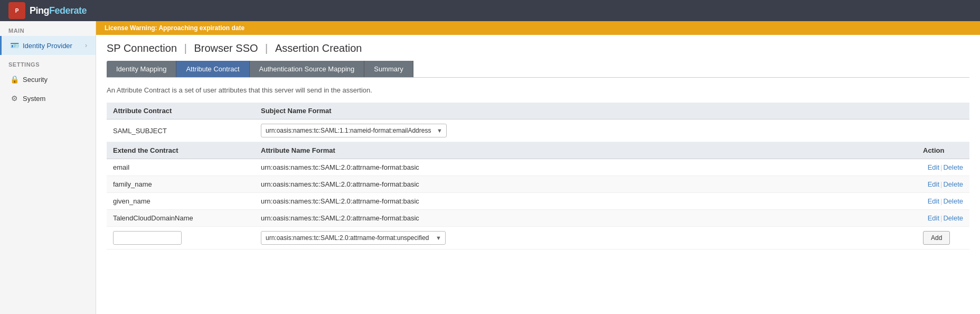 Image resolution: width=980 pixels, height=314 pixels. Describe the element at coordinates (181, 201) in the screenshot. I see `row-attribute-name: given_name` at that location.